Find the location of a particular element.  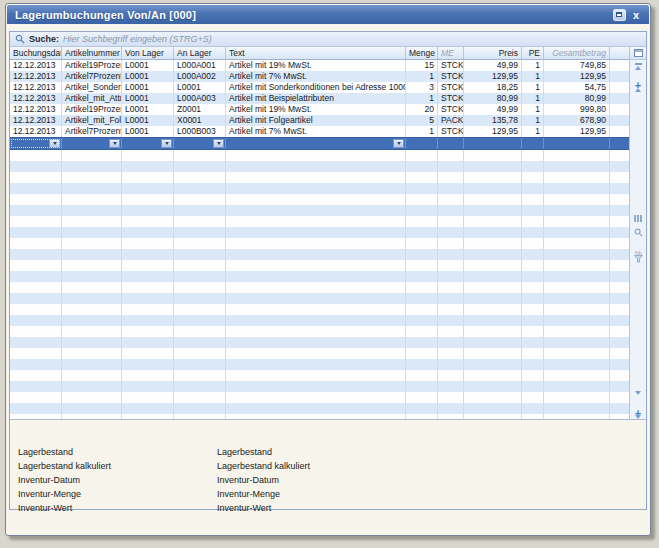

table-row: 12.12.2013Artikel19ProzentL0001L000A001A… is located at coordinates (320, 66).